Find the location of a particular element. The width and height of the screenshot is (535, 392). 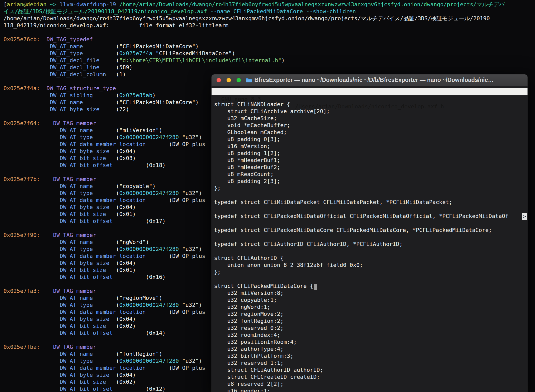

editor-line: u32 reserved_0:2; is located at coordinates (371, 328).